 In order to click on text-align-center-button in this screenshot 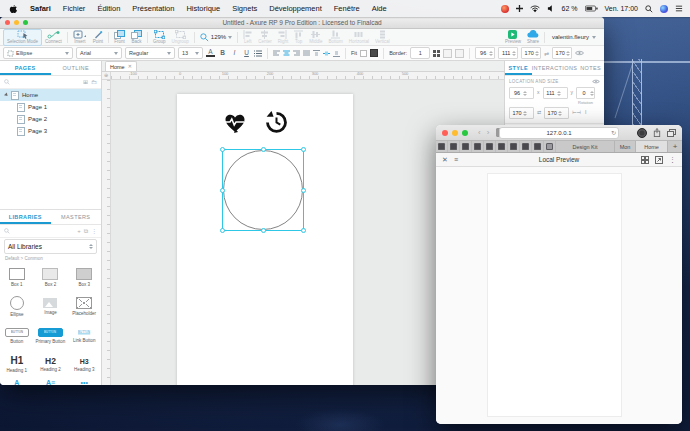, I will do `click(286, 54)`.